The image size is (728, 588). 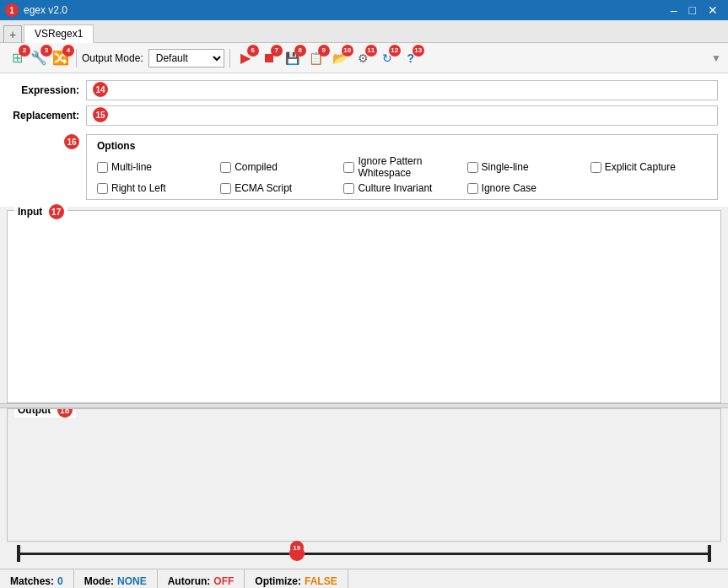 I want to click on replacement-label: Replacement:, so click(x=48, y=116).